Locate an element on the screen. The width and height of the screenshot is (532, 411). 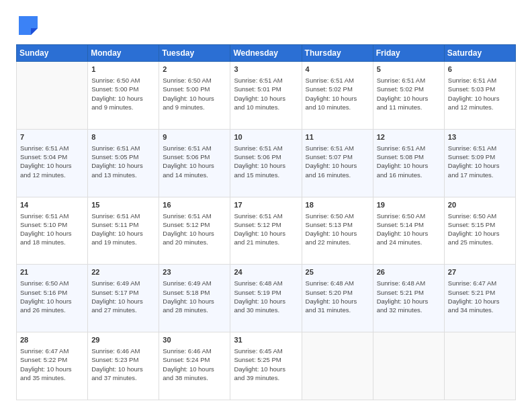
day-number: 20 is located at coordinates (480, 205).